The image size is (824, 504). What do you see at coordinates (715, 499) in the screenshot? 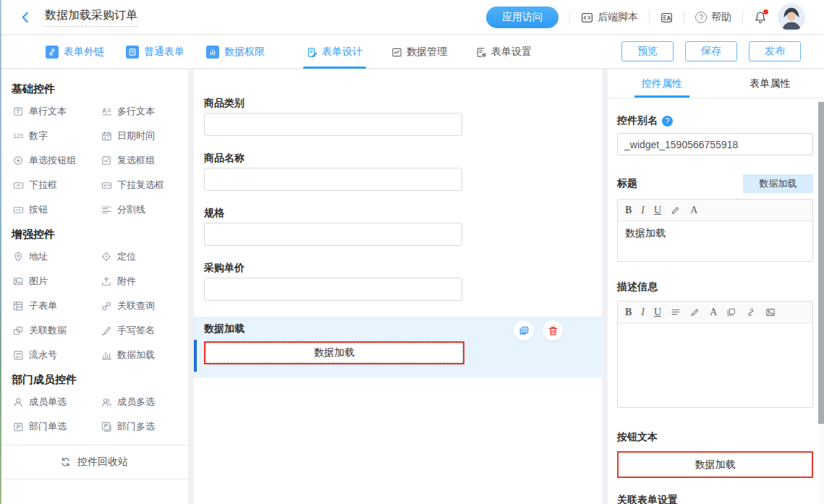
I see `related-form-label: 关联表单设置` at bounding box center [715, 499].